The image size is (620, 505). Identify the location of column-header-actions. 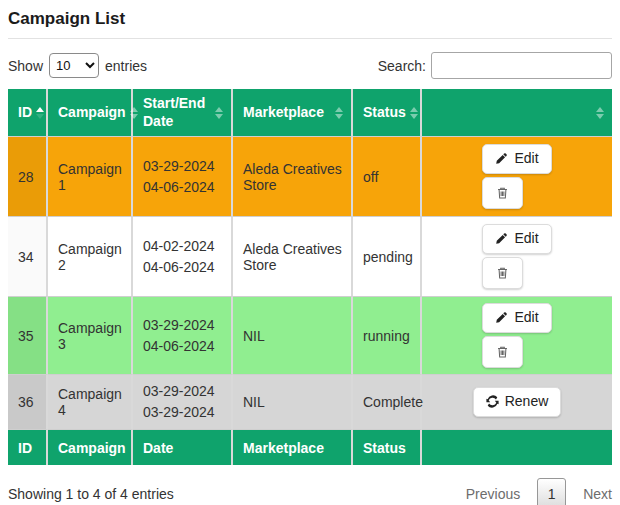
(517, 113).